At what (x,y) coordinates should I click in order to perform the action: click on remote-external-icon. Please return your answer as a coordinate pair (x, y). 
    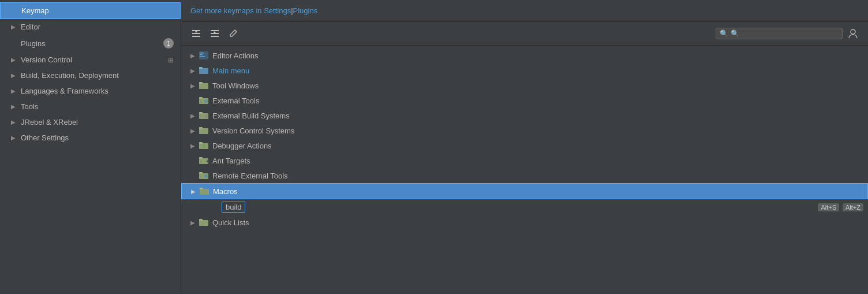
    Looking at the image, I should click on (204, 176).